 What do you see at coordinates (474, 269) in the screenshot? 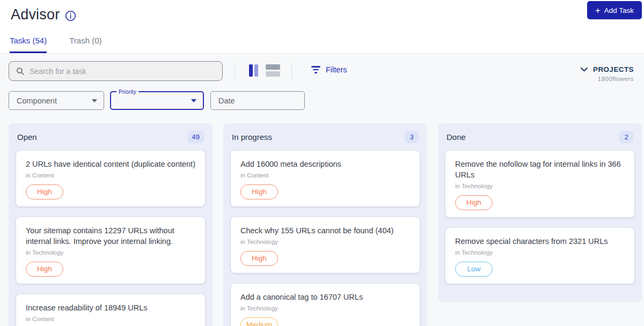
I see `priority-badge: Low` at bounding box center [474, 269].